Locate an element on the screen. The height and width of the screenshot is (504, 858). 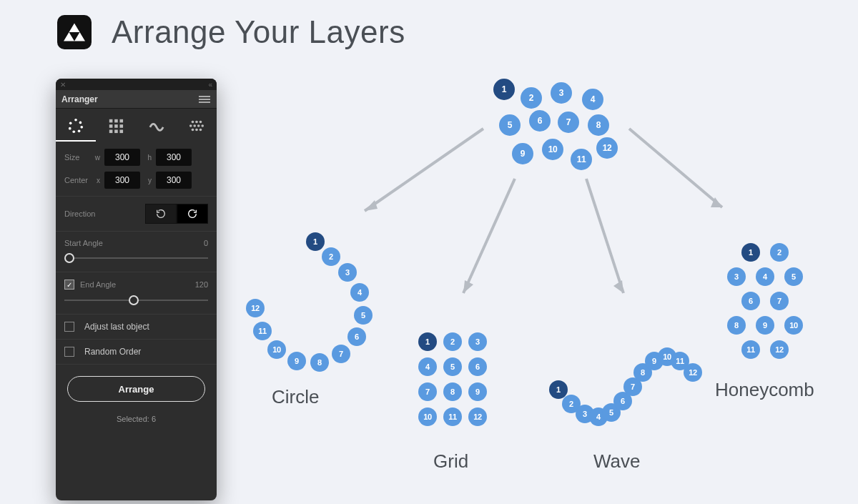
direction-ccw-button is located at coordinates (161, 214).